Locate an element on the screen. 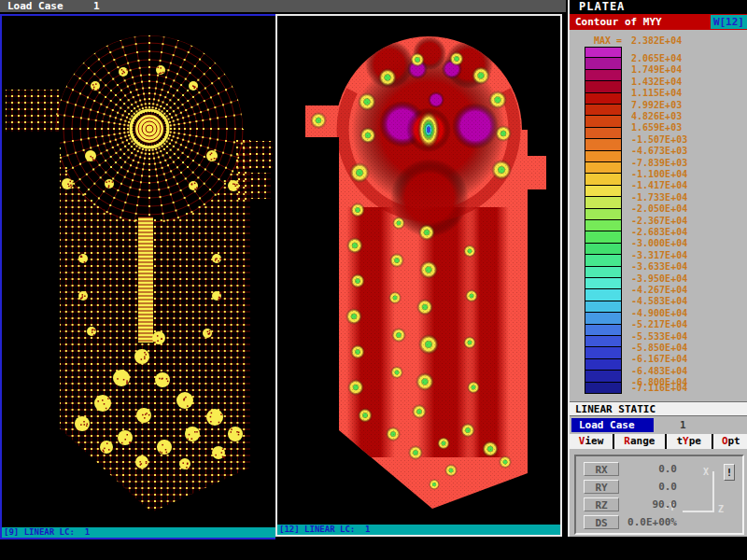 This screenshot has width=747, height=560. menu-button-type: tYpe is located at coordinates (688, 441).